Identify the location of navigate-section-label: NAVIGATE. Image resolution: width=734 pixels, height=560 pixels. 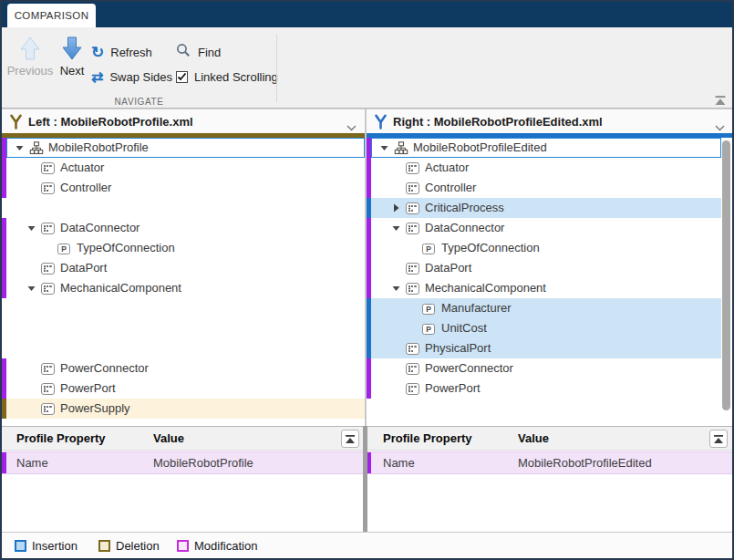
(139, 102).